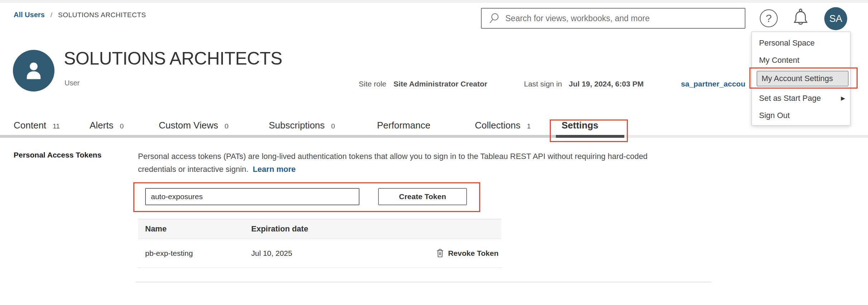  Describe the element at coordinates (746, 136) in the screenshot. I see `tab-track-right` at that location.